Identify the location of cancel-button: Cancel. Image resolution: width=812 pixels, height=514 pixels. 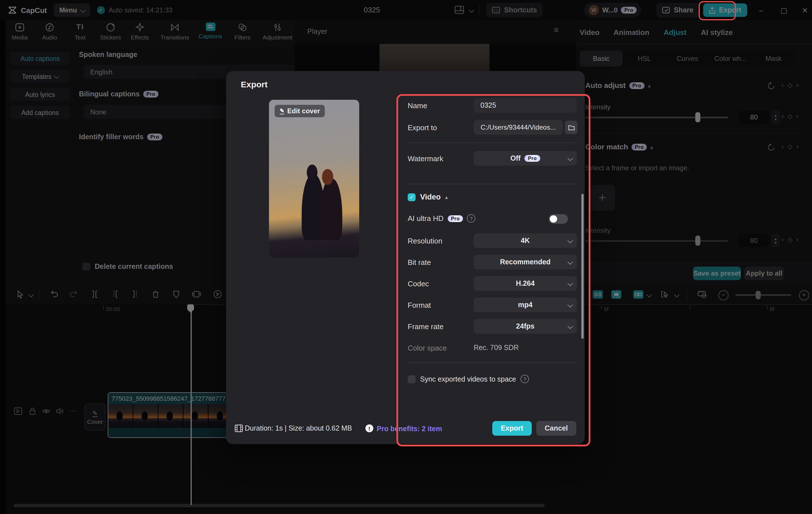
(556, 428).